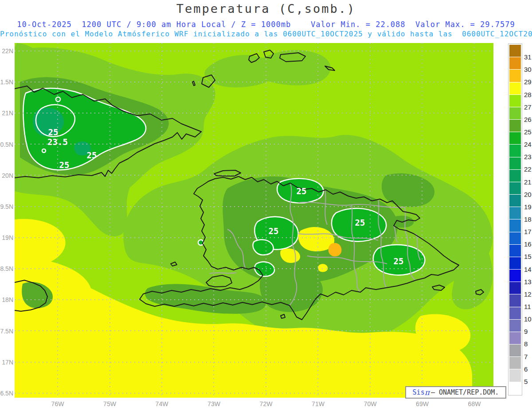  I want to click on credit-sis: Sis, so click(419, 392).